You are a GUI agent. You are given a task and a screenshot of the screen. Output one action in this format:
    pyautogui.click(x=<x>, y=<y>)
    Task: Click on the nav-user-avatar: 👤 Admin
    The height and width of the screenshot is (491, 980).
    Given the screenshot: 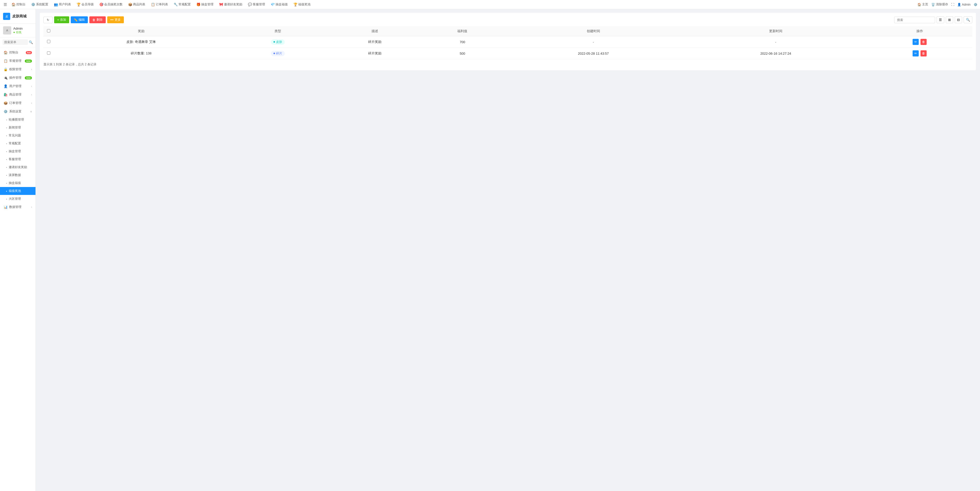 What is the action you would take?
    pyautogui.click(x=964, y=5)
    